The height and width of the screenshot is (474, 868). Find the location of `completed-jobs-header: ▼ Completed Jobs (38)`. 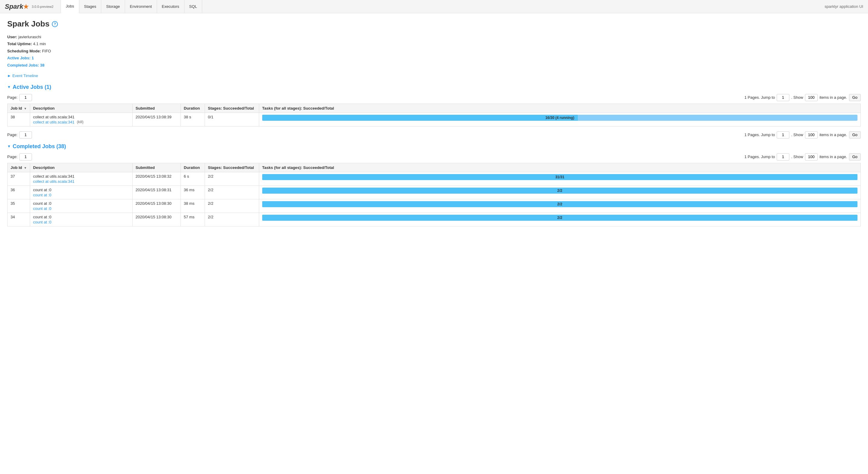

completed-jobs-header: ▼ Completed Jobs (38) is located at coordinates (434, 147).